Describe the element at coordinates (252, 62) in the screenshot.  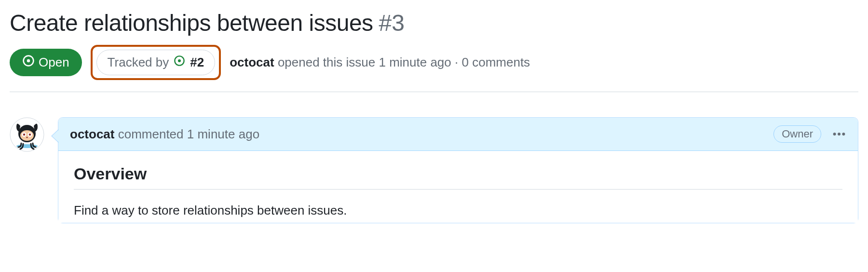
I see `author-link: octocat` at that location.